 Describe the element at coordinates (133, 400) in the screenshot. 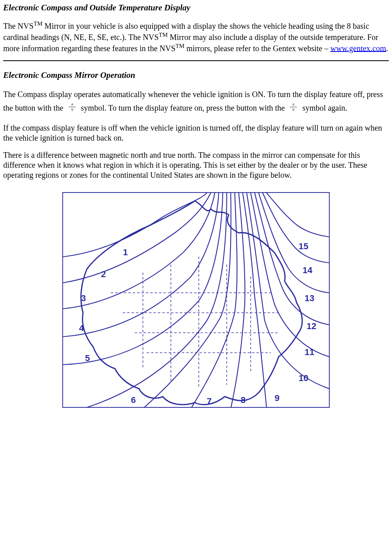

I see `zone-label-6: 6` at that location.